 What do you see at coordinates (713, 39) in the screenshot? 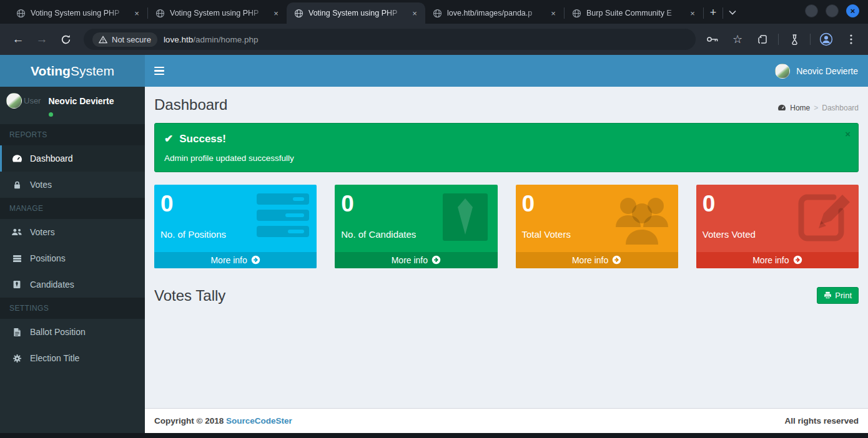
I see `password-key-icon` at bounding box center [713, 39].